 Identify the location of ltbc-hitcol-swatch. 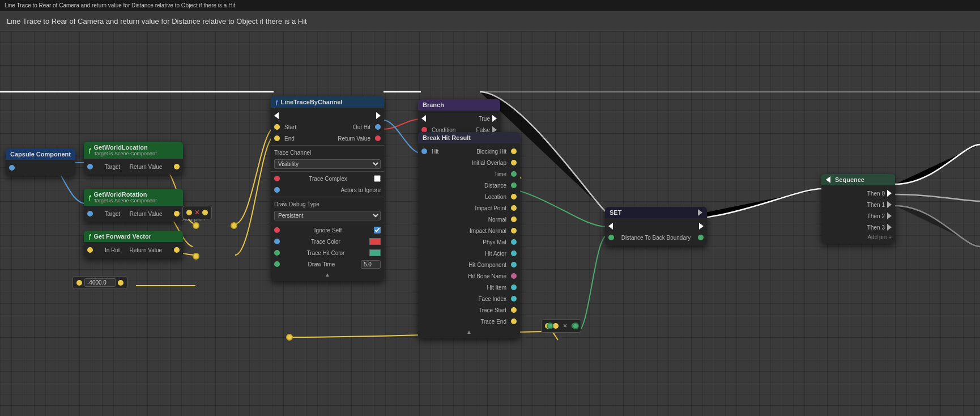
(375, 253).